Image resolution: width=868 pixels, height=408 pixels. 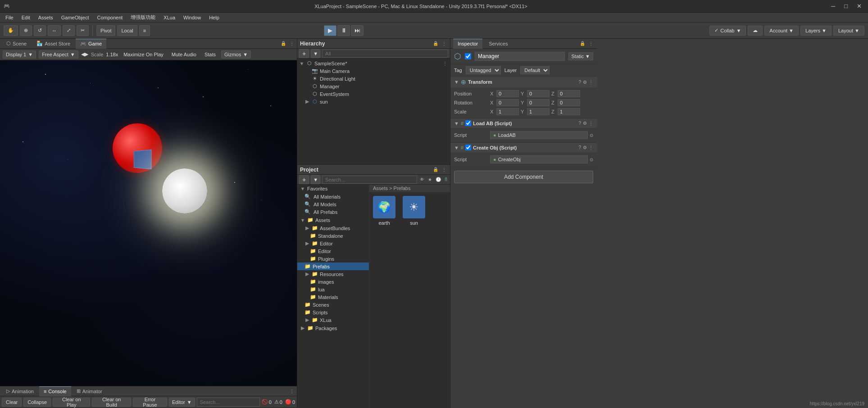 I want to click on createobj-overflow-icon: ⋮, so click(x=591, y=148).